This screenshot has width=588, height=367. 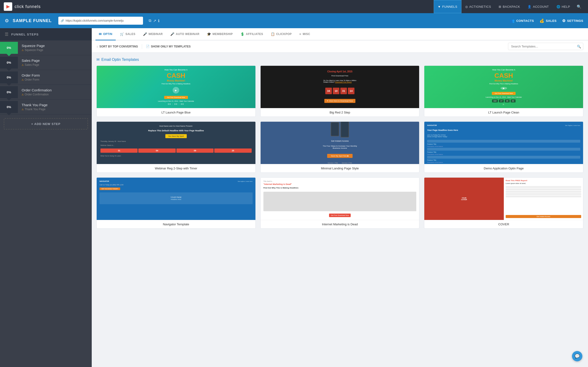 What do you see at coordinates (538, 7) in the screenshot?
I see `nav-account: 👤 ACCOUNT` at bounding box center [538, 7].